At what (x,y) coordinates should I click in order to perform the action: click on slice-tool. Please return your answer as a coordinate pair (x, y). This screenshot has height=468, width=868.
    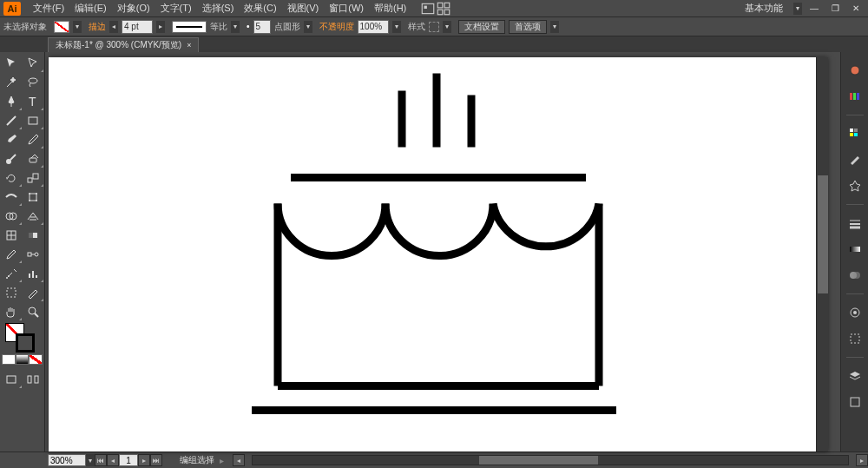
    Looking at the image, I should click on (34, 293).